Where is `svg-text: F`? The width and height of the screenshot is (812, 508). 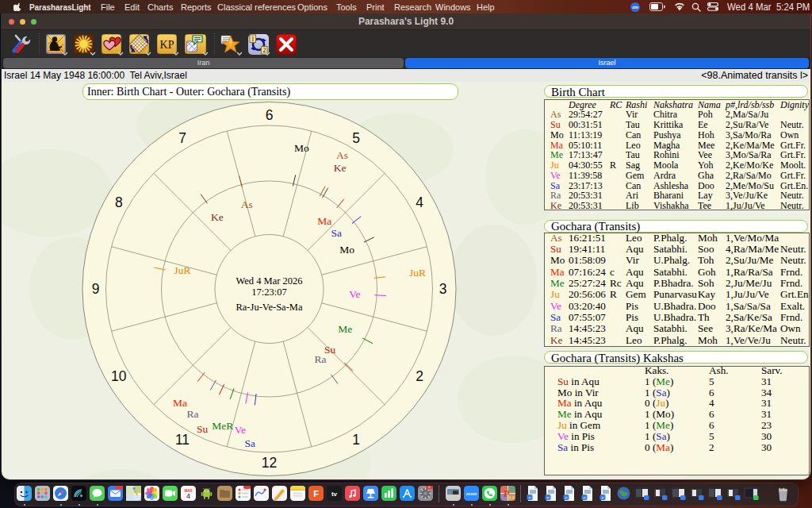 svg-text: F is located at coordinates (316, 494).